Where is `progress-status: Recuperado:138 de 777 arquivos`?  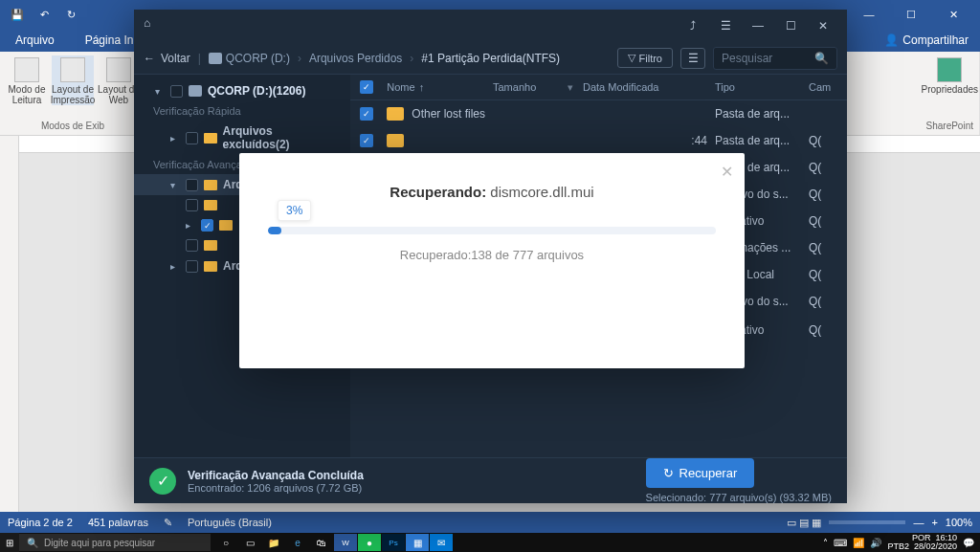
progress-status: Recuperado:138 de 777 arquivos is located at coordinates (492, 254).